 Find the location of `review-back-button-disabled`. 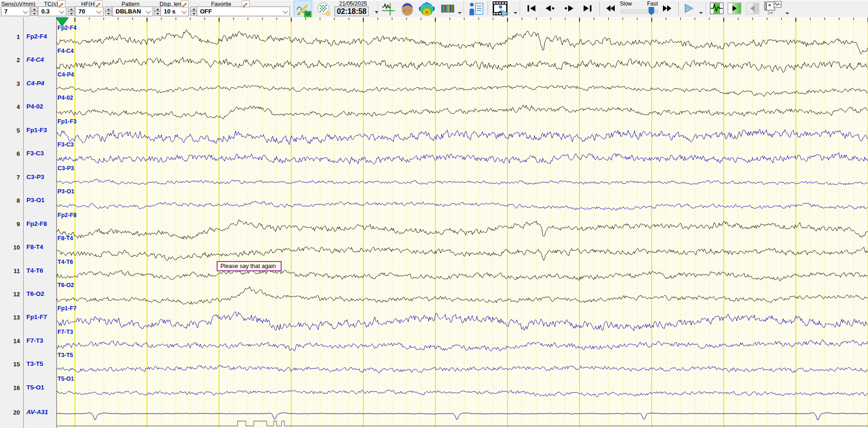

review-back-button-disabled is located at coordinates (752, 8).